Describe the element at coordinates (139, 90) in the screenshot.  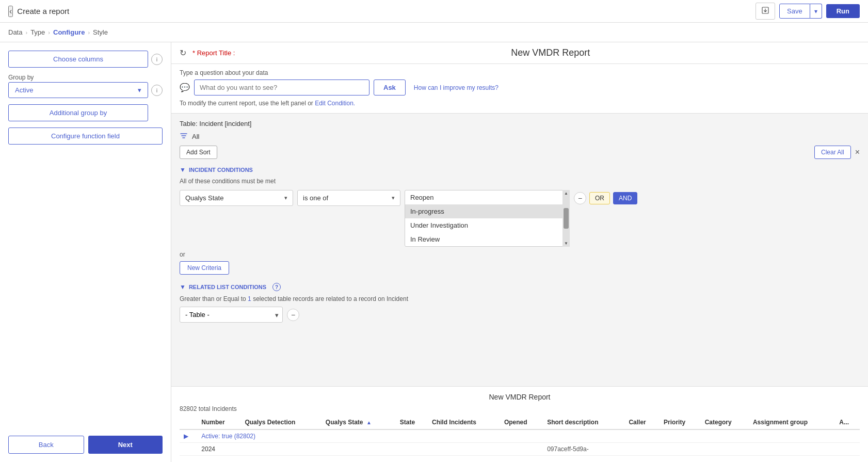
I see `group-by-arrow: ▾` at that location.